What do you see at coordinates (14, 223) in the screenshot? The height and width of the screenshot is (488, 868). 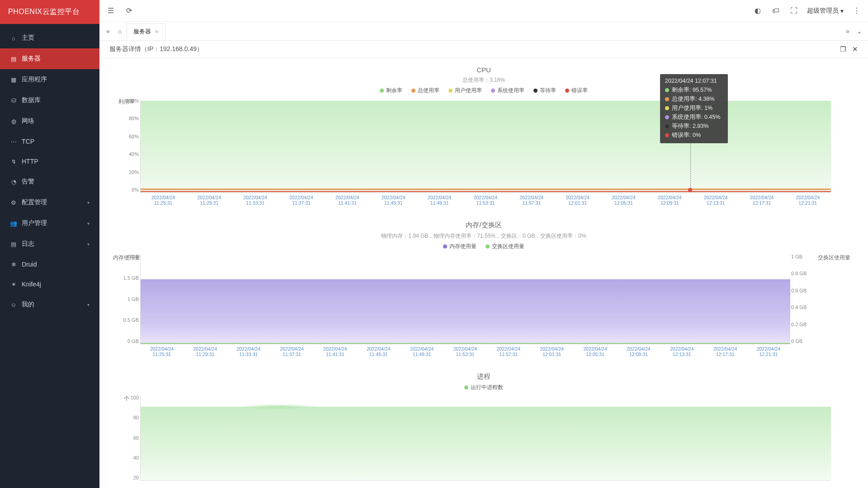 I see `nav-icon: 👥` at bounding box center [14, 223].